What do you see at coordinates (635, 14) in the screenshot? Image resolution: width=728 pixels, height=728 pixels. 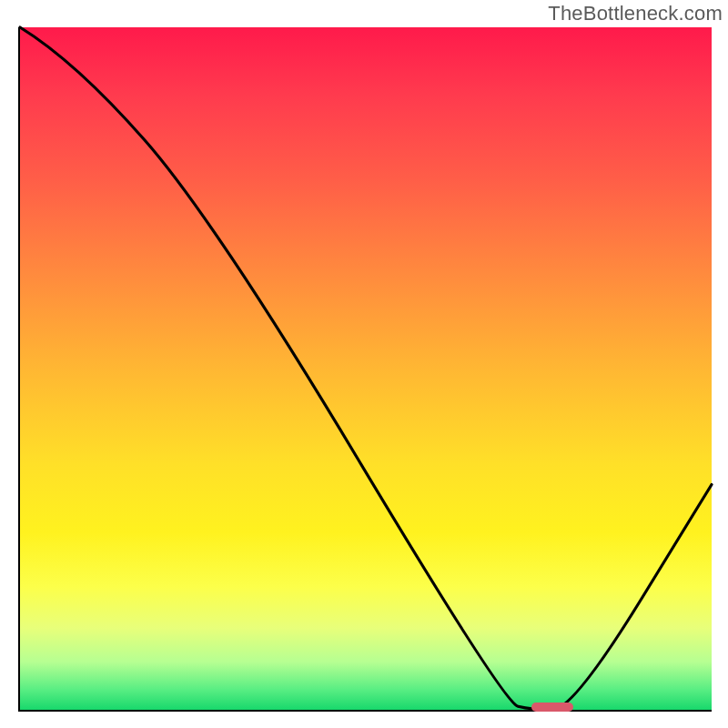 I see `watermark-text: TheBottleneck.com` at bounding box center [635, 14].